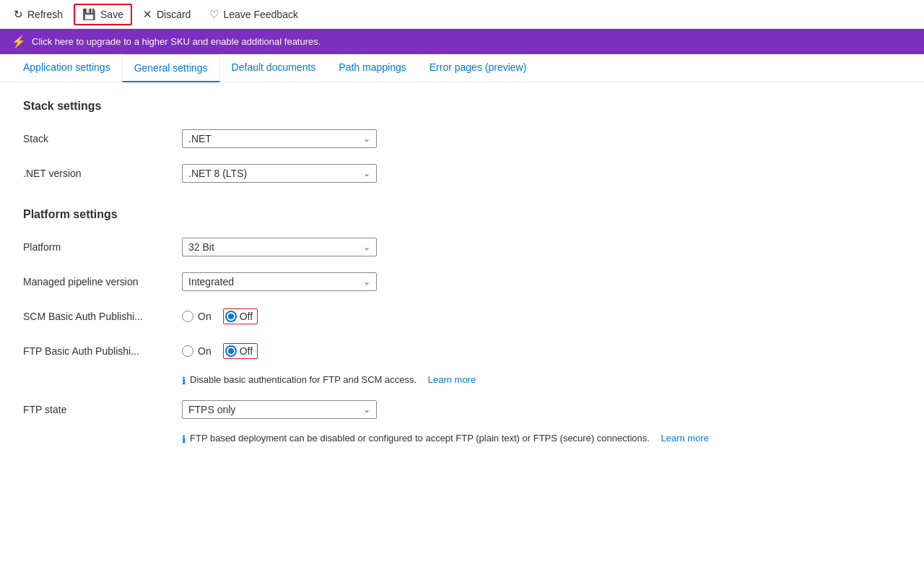 This screenshot has height=562, width=924. I want to click on ftp-basic-auth-label: FTP Basic Auth Publishi..., so click(103, 351).